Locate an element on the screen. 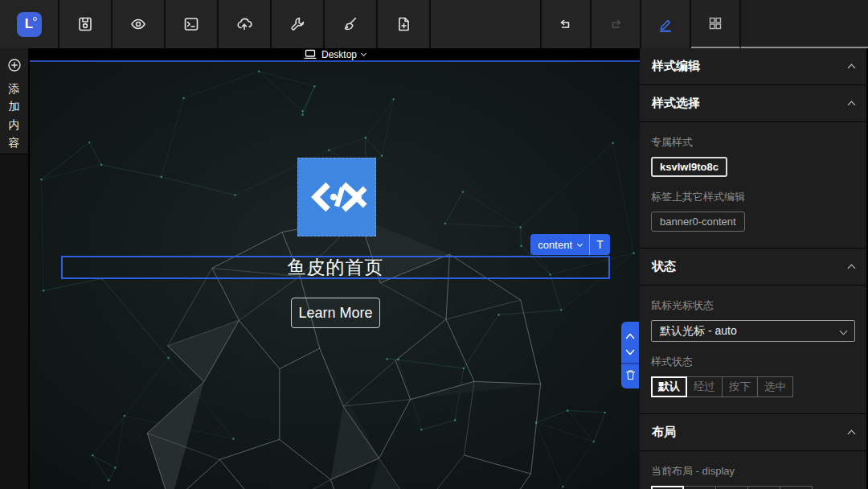  section-header-layout: 布局 is located at coordinates (753, 433).